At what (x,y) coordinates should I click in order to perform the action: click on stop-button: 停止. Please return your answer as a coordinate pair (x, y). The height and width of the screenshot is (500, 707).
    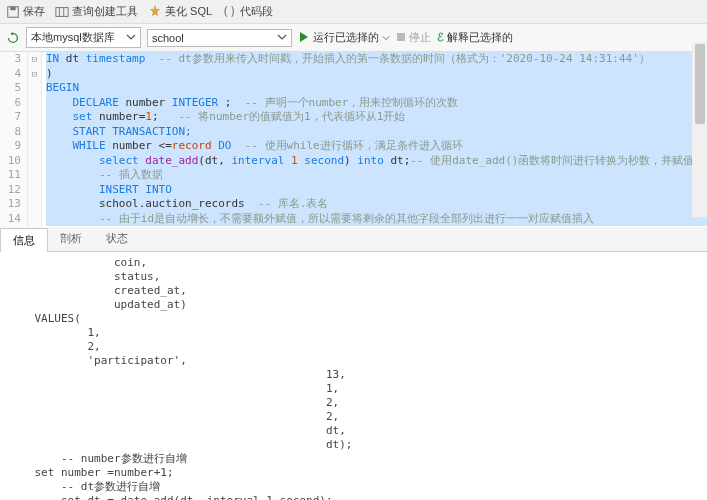
    Looking at the image, I should click on (414, 38).